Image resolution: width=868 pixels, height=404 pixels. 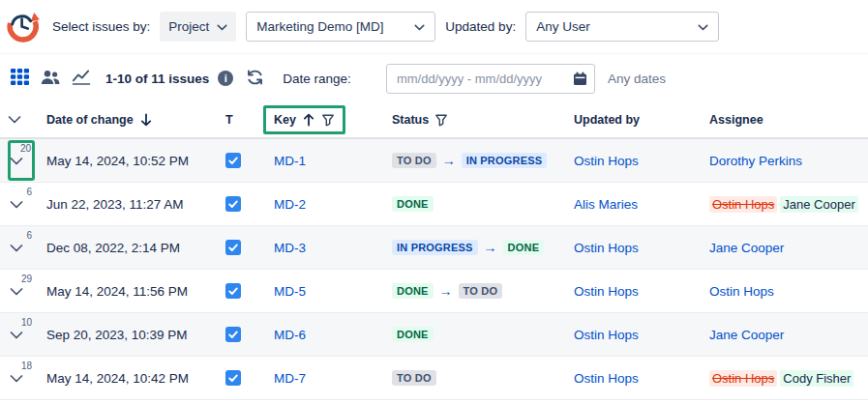 I want to click on change-date: May 14, 2024, 10:42 PM, so click(x=118, y=379).